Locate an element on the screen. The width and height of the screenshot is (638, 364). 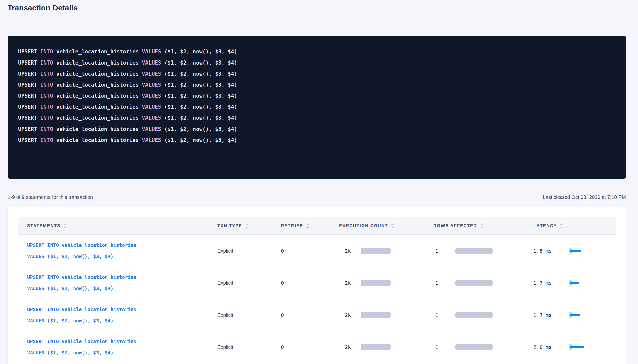
statement-cell: UPSERT INTO vehicle_location_historiesVA… is located at coordinates (118, 315).